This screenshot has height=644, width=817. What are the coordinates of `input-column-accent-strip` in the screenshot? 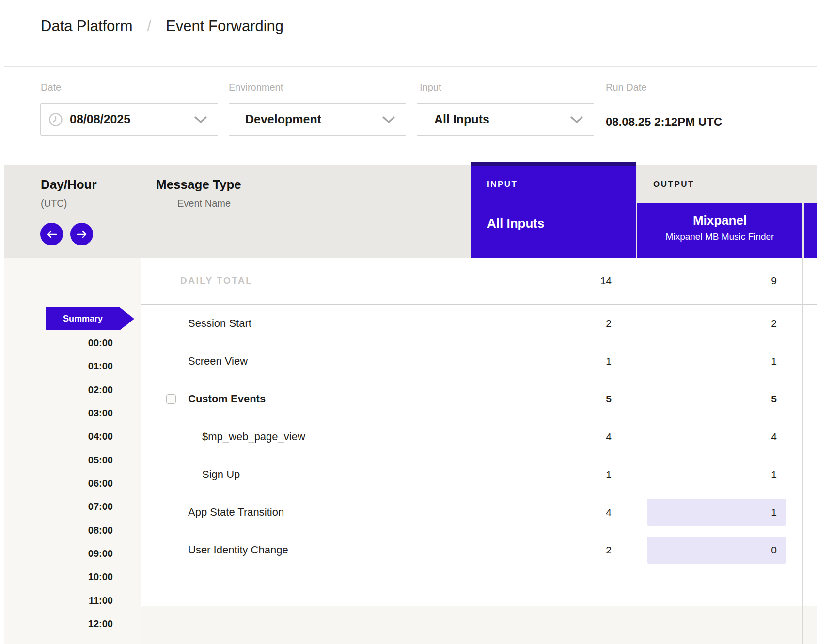 It's located at (553, 164).